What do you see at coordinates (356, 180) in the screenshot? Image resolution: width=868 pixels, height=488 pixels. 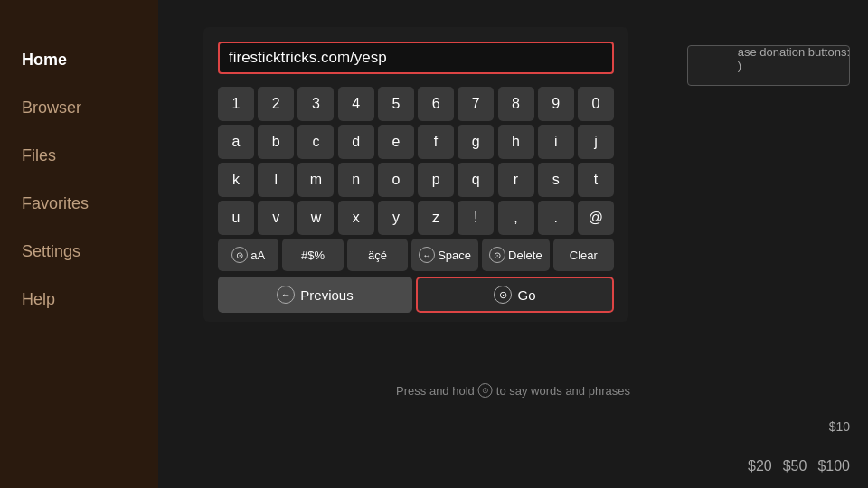 I see `key-n: n` at bounding box center [356, 180].